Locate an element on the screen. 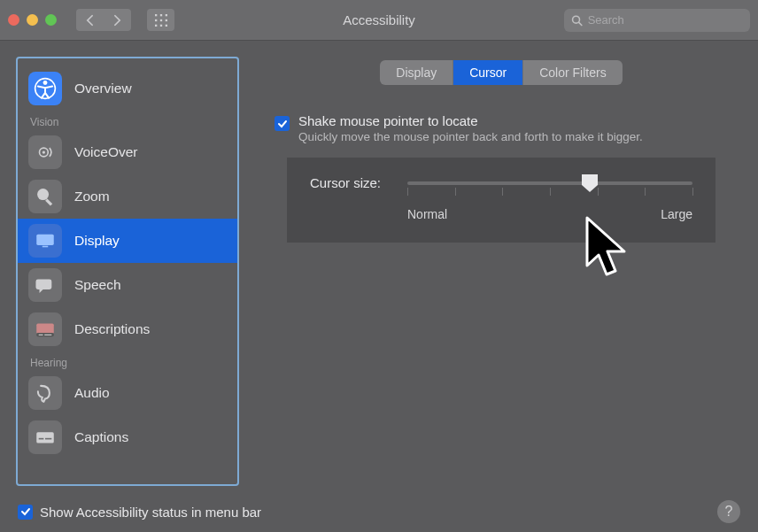 Image resolution: width=758 pixels, height=532 pixels. chevron-left-icon is located at coordinates (90, 20).